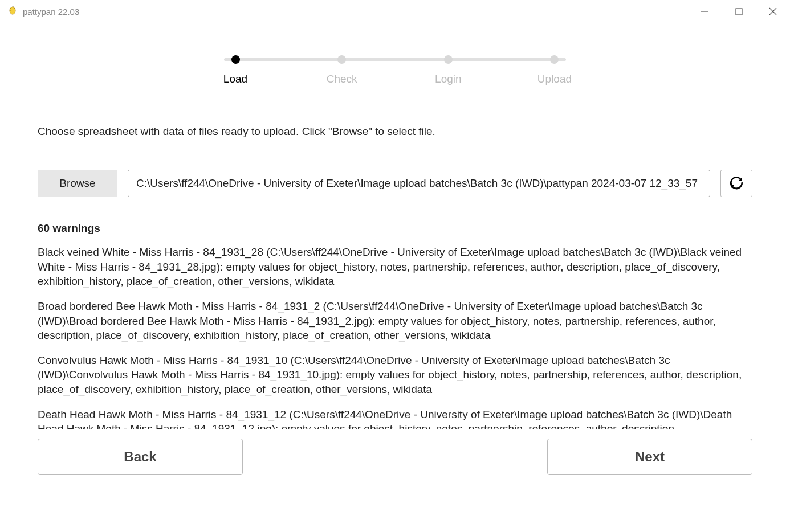  I want to click on warning-item: Convolvulus Hawk Moth - Miss Harris - 84…, so click(393, 375).